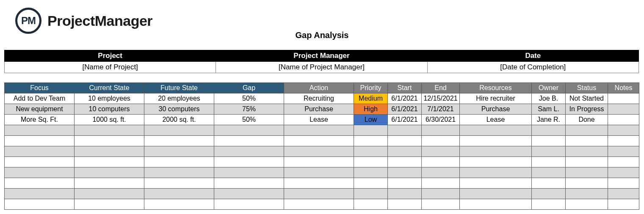 The height and width of the screenshot is (214, 644). Describe the element at coordinates (496, 99) in the screenshot. I see `cell-resources: Hire recruiter` at that location.